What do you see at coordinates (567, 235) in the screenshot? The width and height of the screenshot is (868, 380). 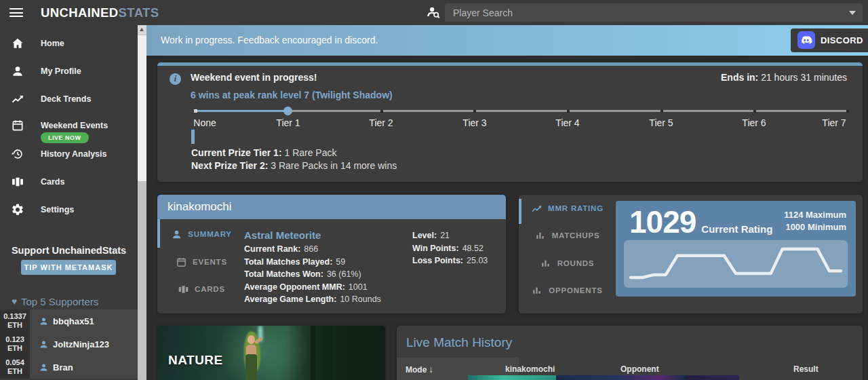 I see `tab-matchups: MATCHUPS` at bounding box center [567, 235].